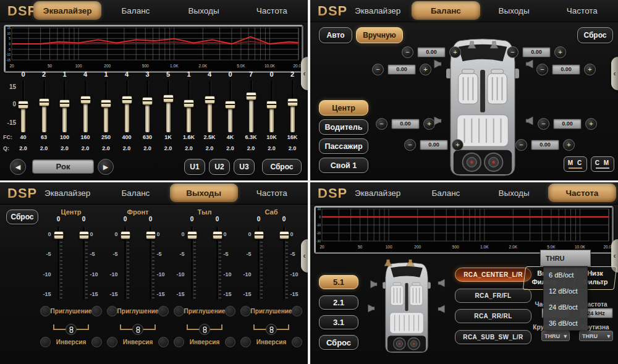 The height and width of the screenshot is (364, 618). I want to click on slope-dropdown-selected: THRU, so click(565, 258).